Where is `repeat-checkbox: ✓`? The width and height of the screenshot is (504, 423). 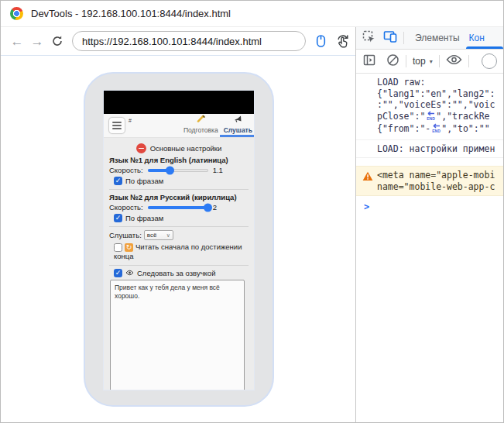
repeat-checkbox: ✓ is located at coordinates (118, 248).